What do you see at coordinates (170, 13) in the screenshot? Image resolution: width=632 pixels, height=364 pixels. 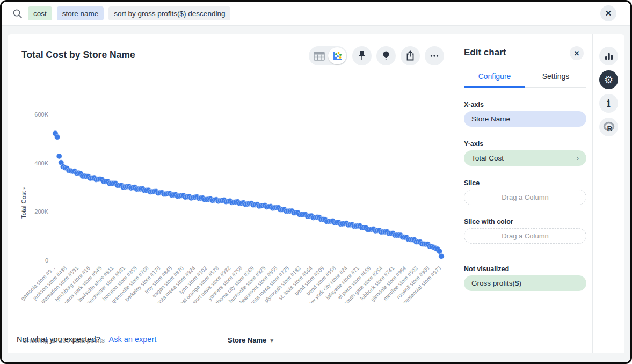 I see `search-token-keyword: sort by gross profits($) descending` at bounding box center [170, 13].